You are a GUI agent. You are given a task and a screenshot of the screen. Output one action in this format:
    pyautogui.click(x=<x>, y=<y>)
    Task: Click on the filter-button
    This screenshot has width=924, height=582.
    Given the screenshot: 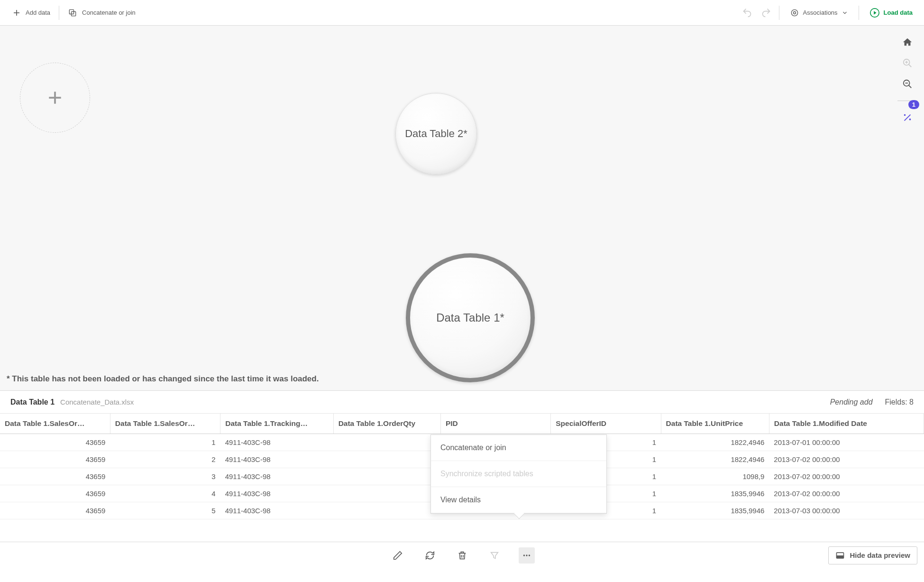 What is the action you would take?
    pyautogui.click(x=494, y=555)
    